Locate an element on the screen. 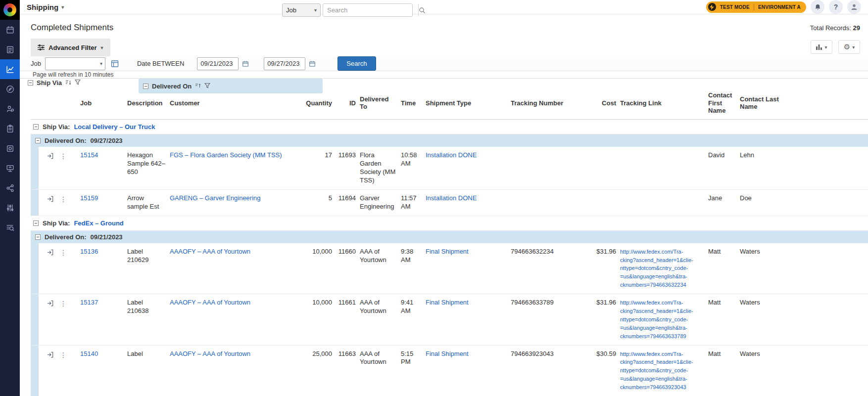  page-header: Completed Shipments Total Records: 29 is located at coordinates (444, 27).